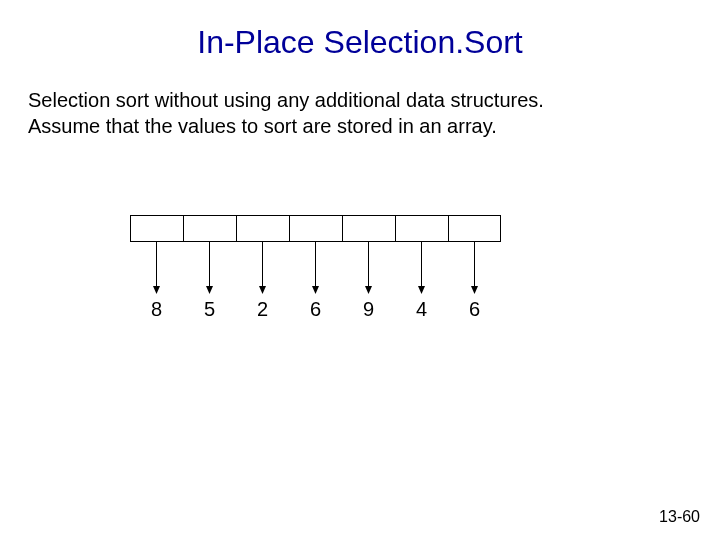  What do you see at coordinates (316, 267) in the screenshot?
I see `arrows-row` at bounding box center [316, 267].